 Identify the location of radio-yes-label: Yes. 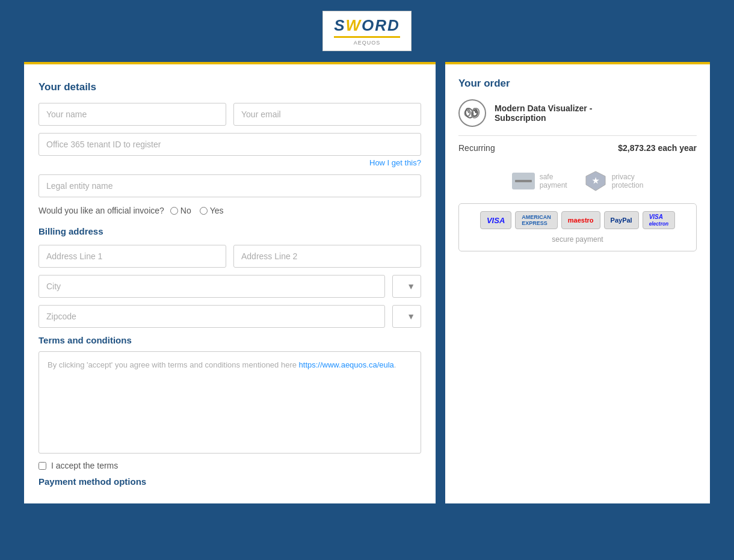
(212, 211).